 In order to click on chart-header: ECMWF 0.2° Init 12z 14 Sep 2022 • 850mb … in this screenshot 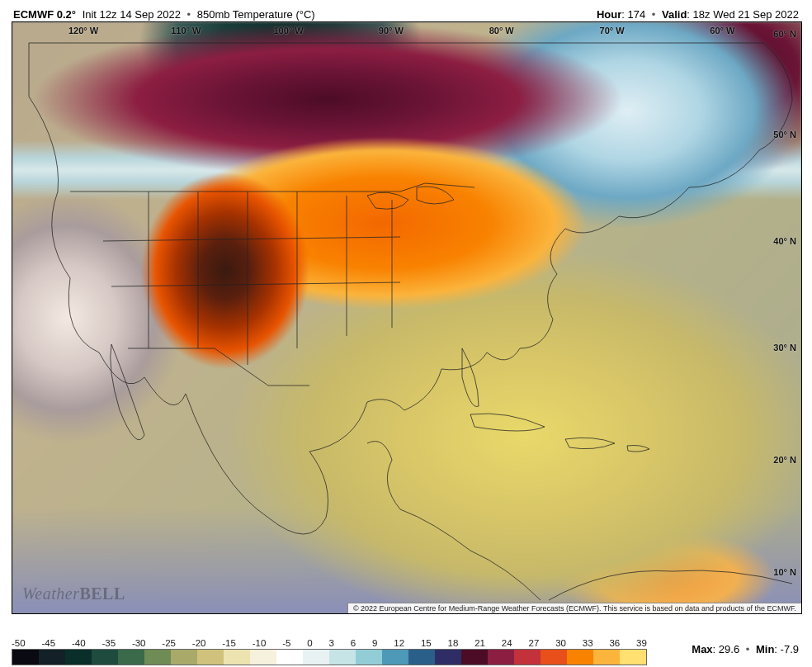, I will do `click(406, 12)`.